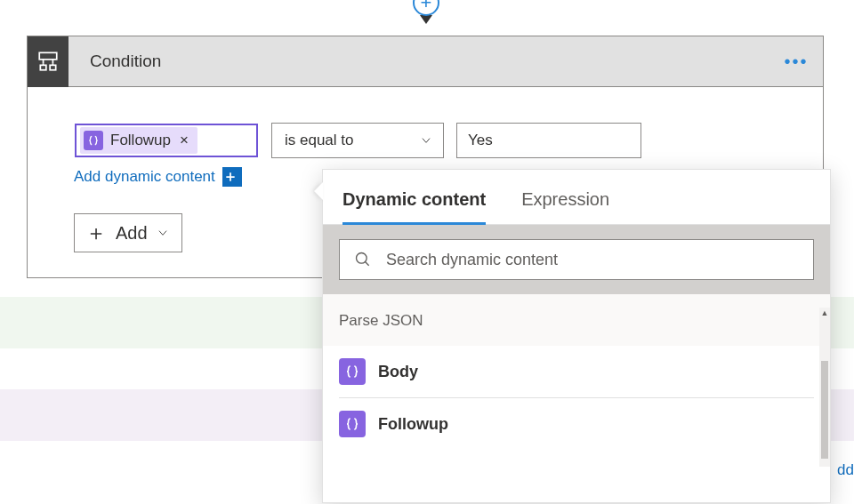 This screenshot has width=854, height=504. What do you see at coordinates (576, 197) in the screenshot?
I see `flyout-tabs: Dynamic content Expression` at bounding box center [576, 197].